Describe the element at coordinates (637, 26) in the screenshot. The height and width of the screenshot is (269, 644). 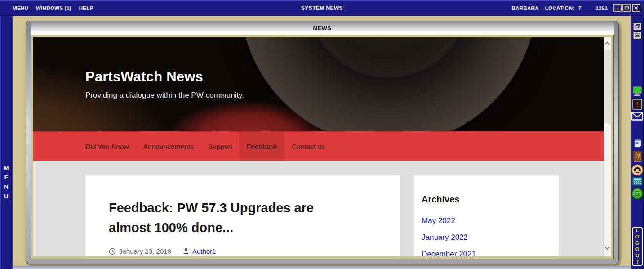
I see `restore-window-button` at that location.